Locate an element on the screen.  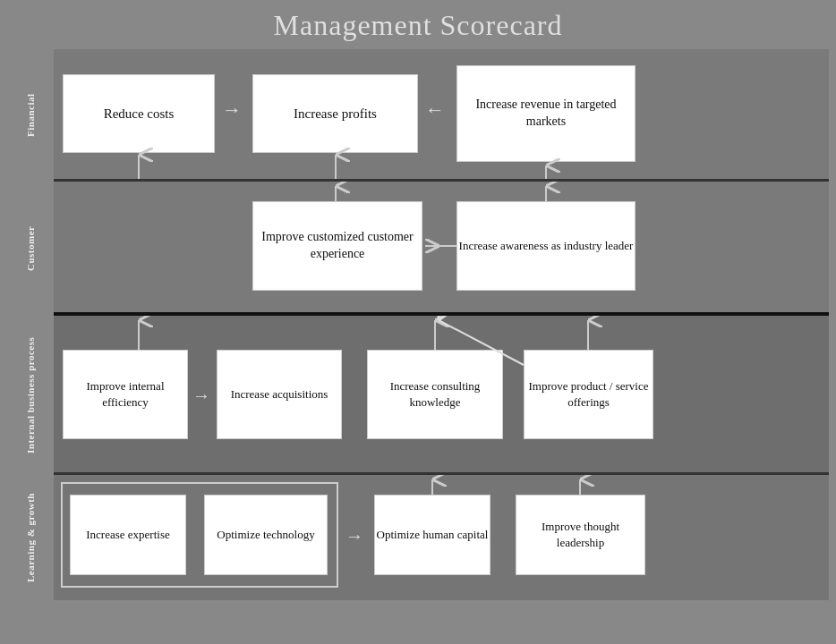
card-optimize-human: Optimize human capital is located at coordinates (432, 535).